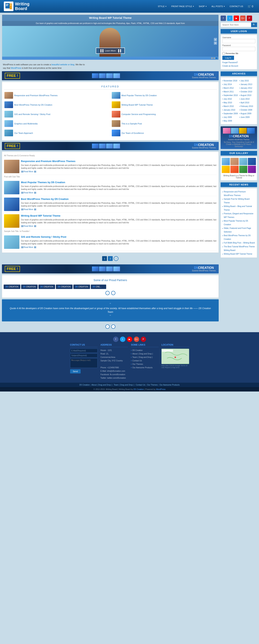  I want to click on footer-nav-link-4: Contact Us, so click(141, 385).